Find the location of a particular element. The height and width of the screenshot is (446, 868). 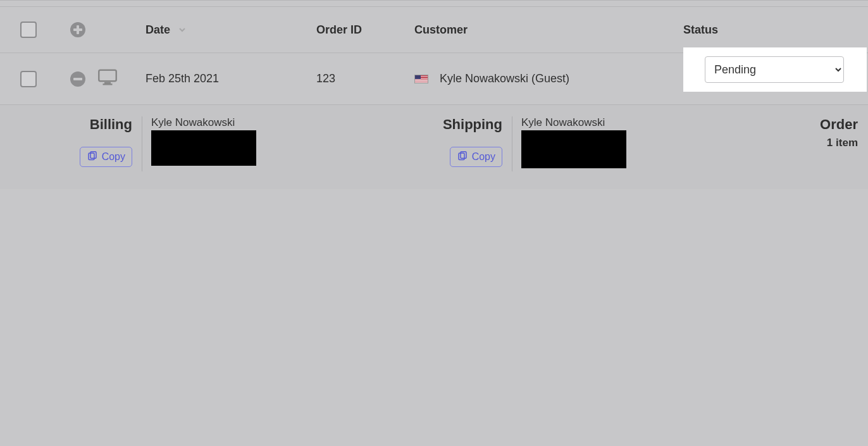

collapse-row-icon is located at coordinates (78, 79).